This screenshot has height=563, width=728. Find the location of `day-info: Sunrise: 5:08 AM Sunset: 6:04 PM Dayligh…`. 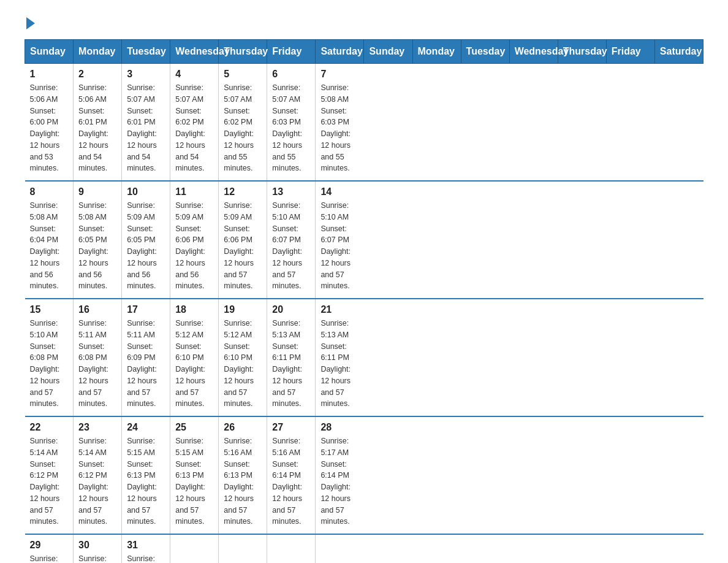

day-info: Sunrise: 5:08 AM Sunset: 6:04 PM Dayligh… is located at coordinates (49, 246).